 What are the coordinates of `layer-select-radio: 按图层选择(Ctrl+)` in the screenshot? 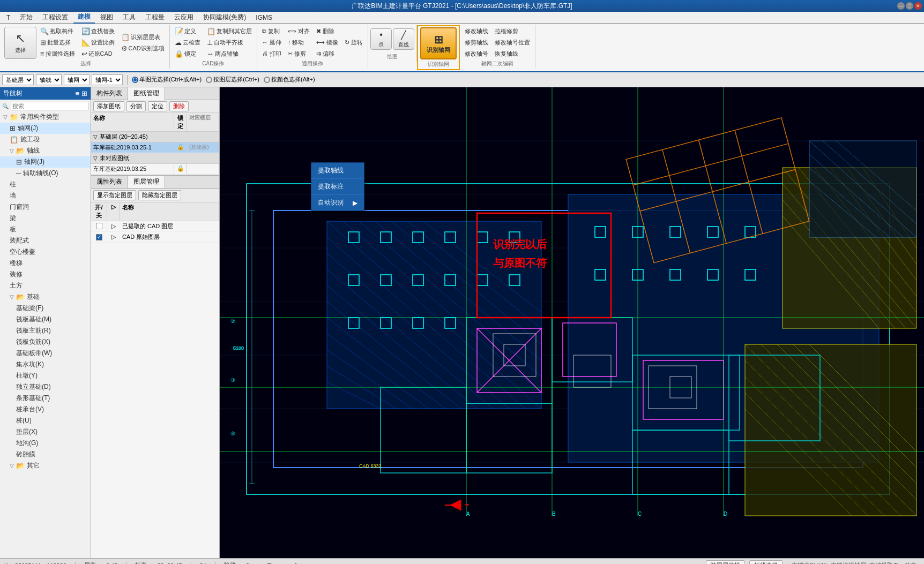 It's located at (233, 79).